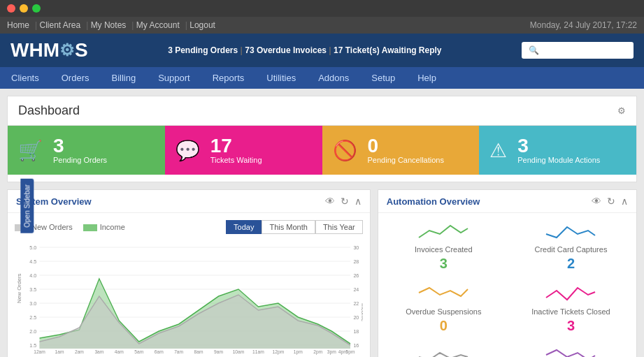 The width and height of the screenshot is (644, 357). What do you see at coordinates (559, 160) in the screenshot?
I see `stat-label-modules: Pending Module Actions` at bounding box center [559, 160].